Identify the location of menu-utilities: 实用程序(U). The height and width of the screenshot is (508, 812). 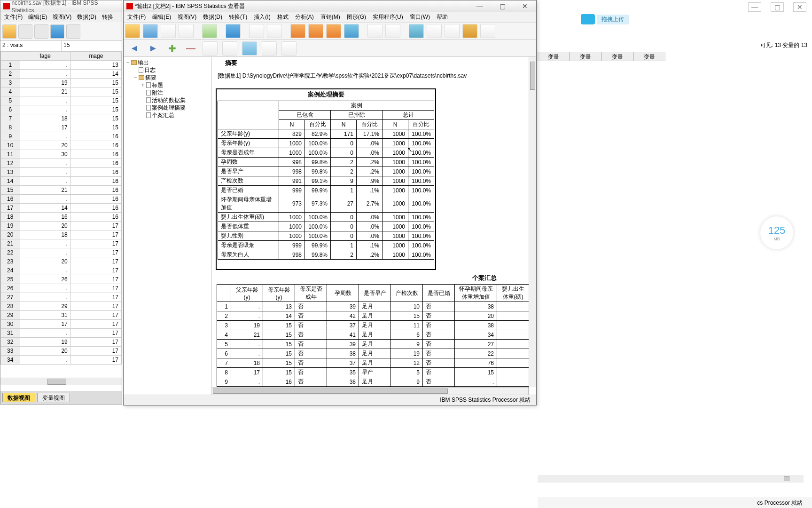
(388, 17).